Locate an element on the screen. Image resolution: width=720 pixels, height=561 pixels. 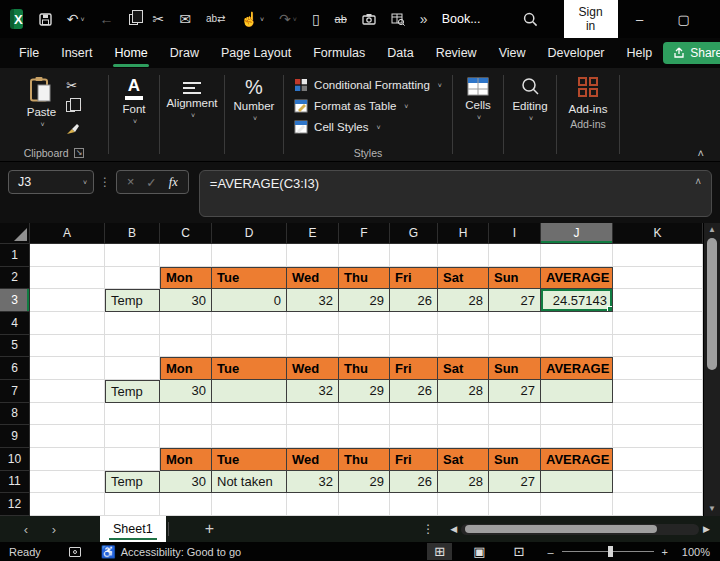
sheet-options-icon: ⋮ is located at coordinates (428, 529).